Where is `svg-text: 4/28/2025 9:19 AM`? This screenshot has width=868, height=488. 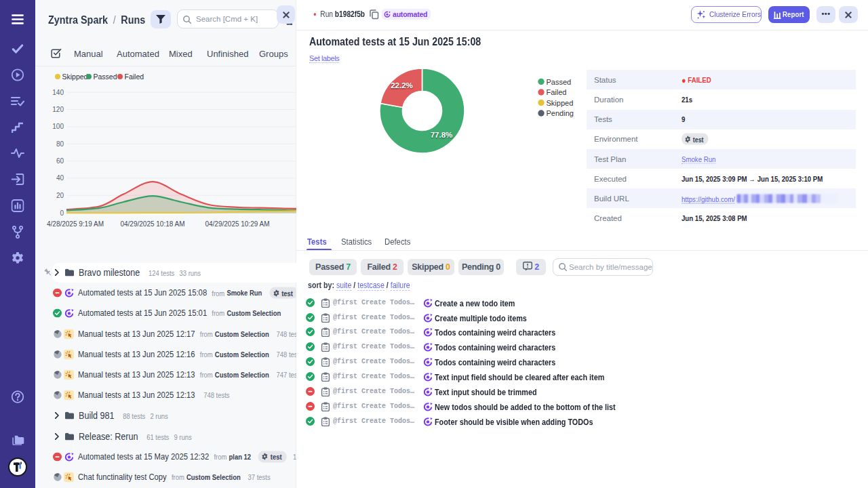 svg-text: 4/28/2025 9:19 AM is located at coordinates (75, 224).